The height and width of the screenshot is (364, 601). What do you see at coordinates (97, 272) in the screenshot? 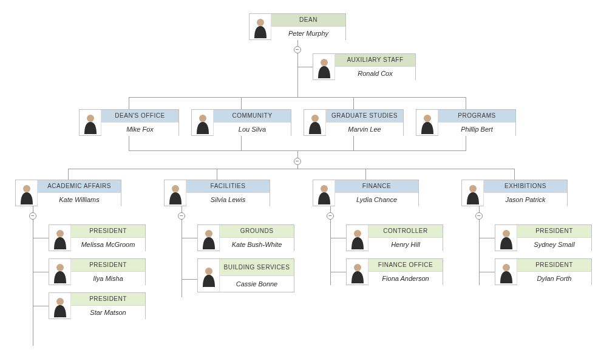
I see `node-president-2: PRESIDENT Ilya Misha` at bounding box center [97, 272].